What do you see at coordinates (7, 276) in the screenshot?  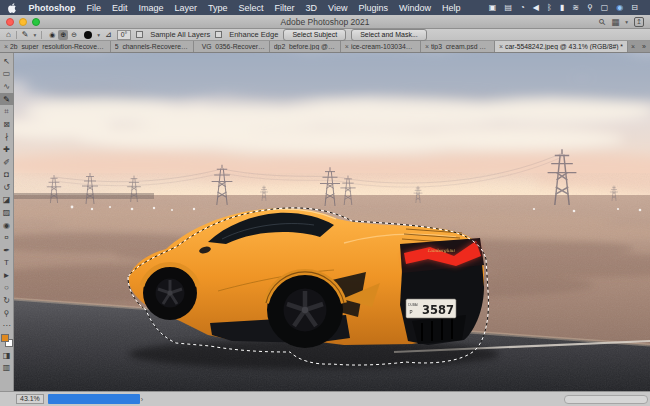 I see `path-selection-tool: ►` at bounding box center [7, 276].